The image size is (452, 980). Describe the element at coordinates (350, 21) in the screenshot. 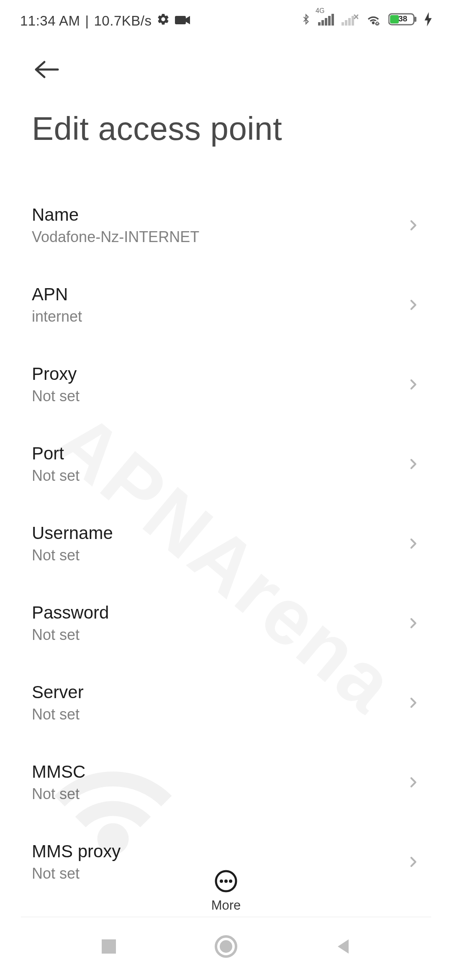

I see `signal-sim2-icon` at that location.